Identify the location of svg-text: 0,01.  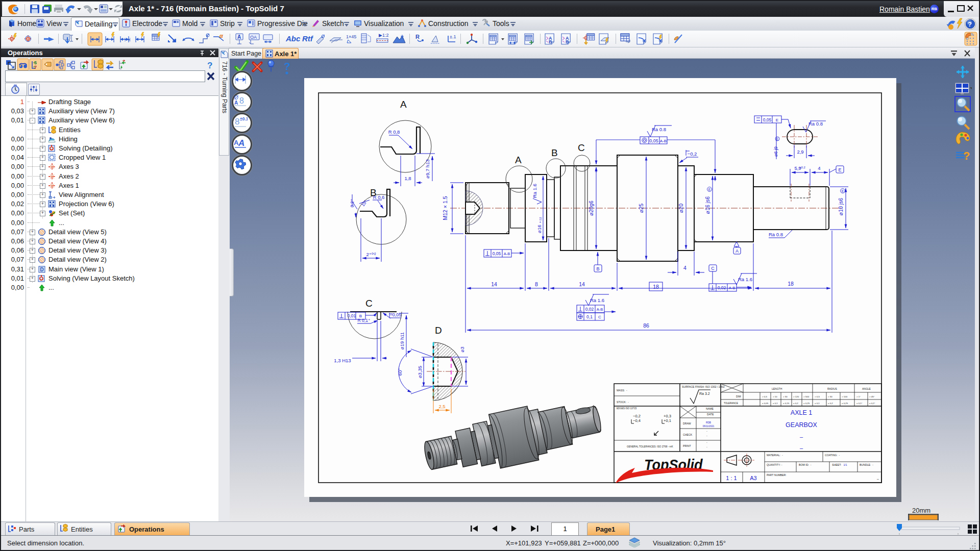
(352, 316).